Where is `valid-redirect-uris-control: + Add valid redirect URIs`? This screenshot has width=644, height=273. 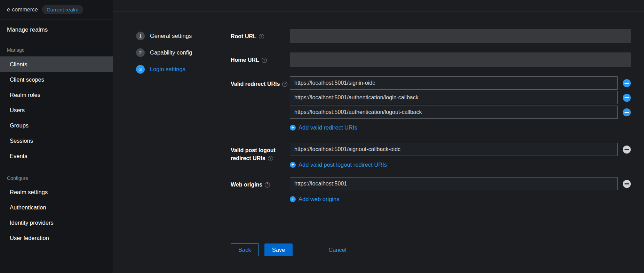 valid-redirect-uris-control: + Add valid redirect URIs is located at coordinates (460, 104).